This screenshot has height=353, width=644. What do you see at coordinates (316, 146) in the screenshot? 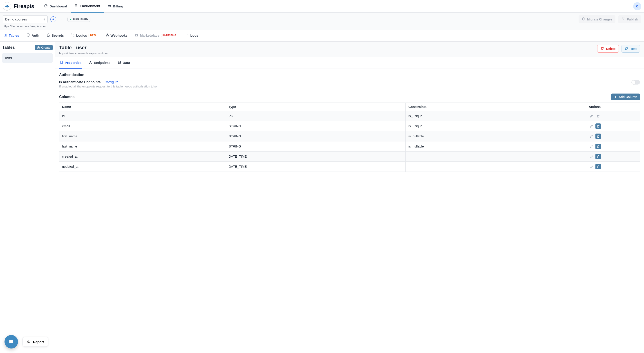
I see `cell-type: STRING` at bounding box center [316, 146].